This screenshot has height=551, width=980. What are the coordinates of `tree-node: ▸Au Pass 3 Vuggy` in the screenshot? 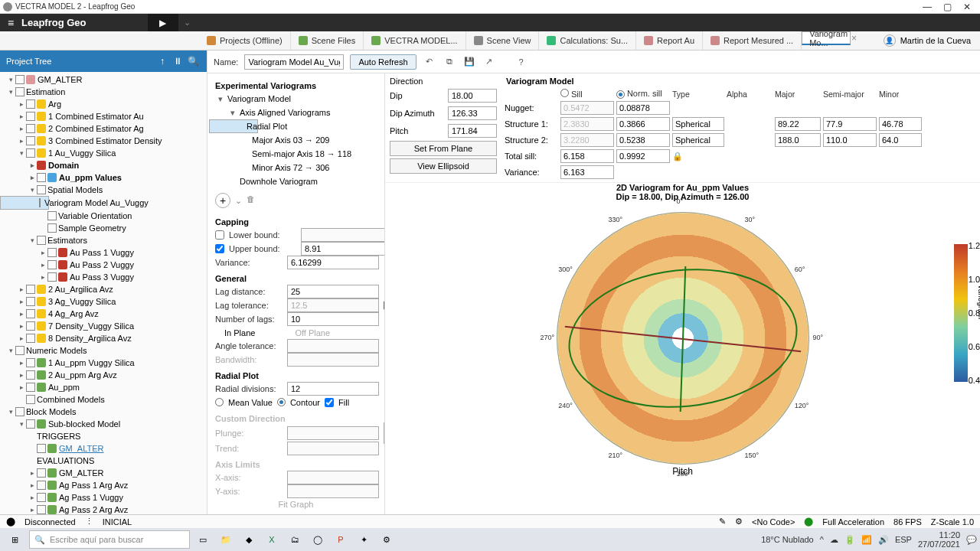 It's located at (103, 277).